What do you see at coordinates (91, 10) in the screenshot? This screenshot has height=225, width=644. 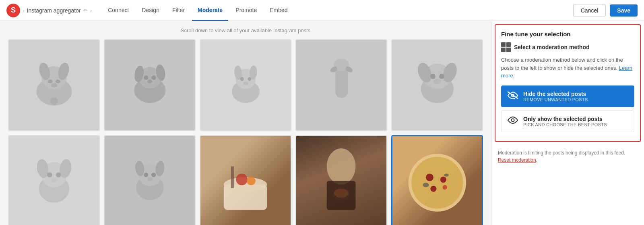 I see `breadcrumb-arrow-2: ›` at bounding box center [91, 10].